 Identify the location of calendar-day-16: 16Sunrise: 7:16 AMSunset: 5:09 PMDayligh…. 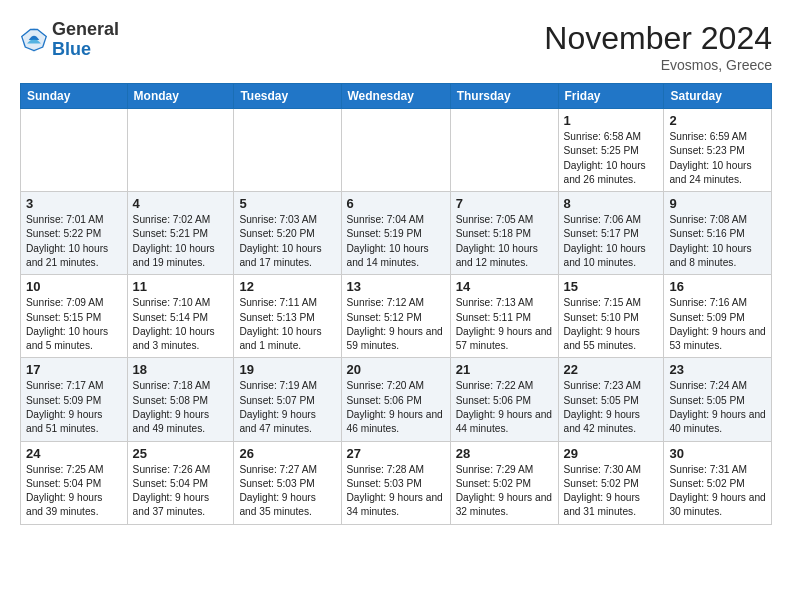
(718, 316).